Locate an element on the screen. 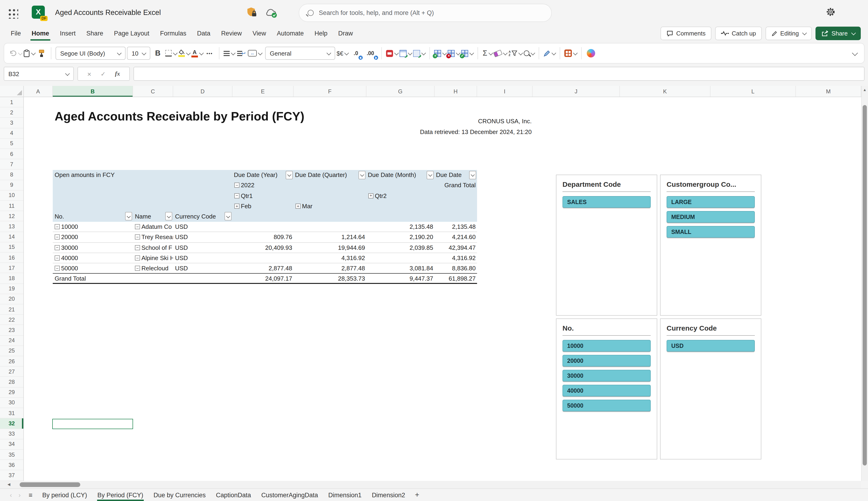  row-header-14: 14 is located at coordinates (12, 237).